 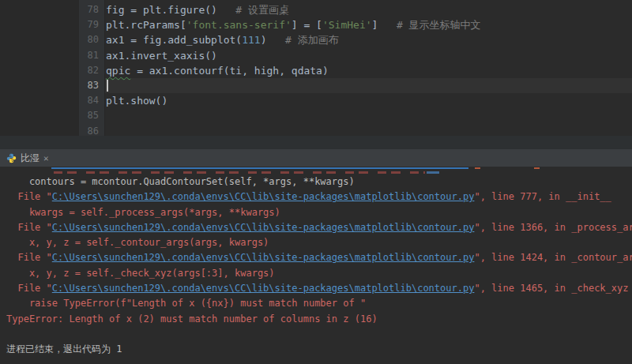 What do you see at coordinates (174, 39) in the screenshot?
I see `code-token: ax1 = fig.add_subplot(` at bounding box center [174, 39].